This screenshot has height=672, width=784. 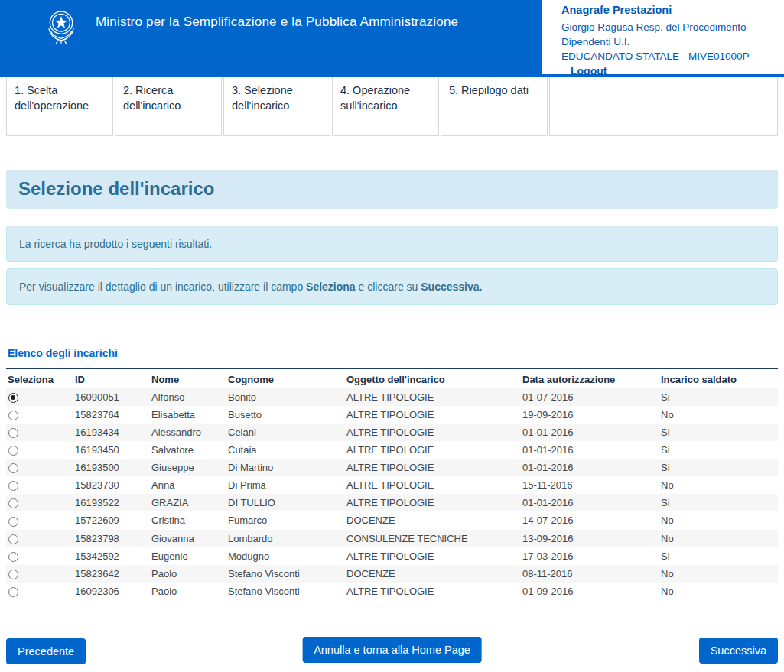 I want to click on instructions-message: Per visualizzare il dettaglio di un inca…, so click(x=392, y=287).